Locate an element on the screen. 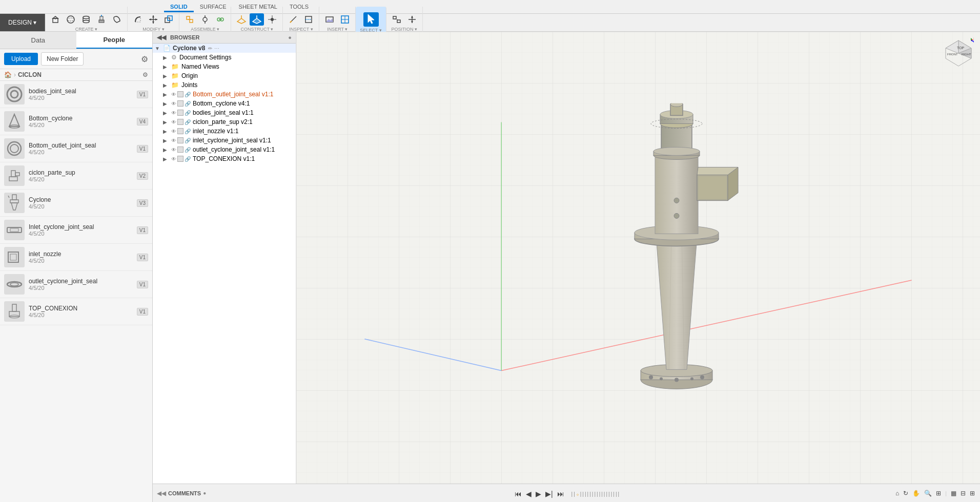 Image resolution: width=980 pixels, height=502 pixels. select-btn is located at coordinates (371, 19).